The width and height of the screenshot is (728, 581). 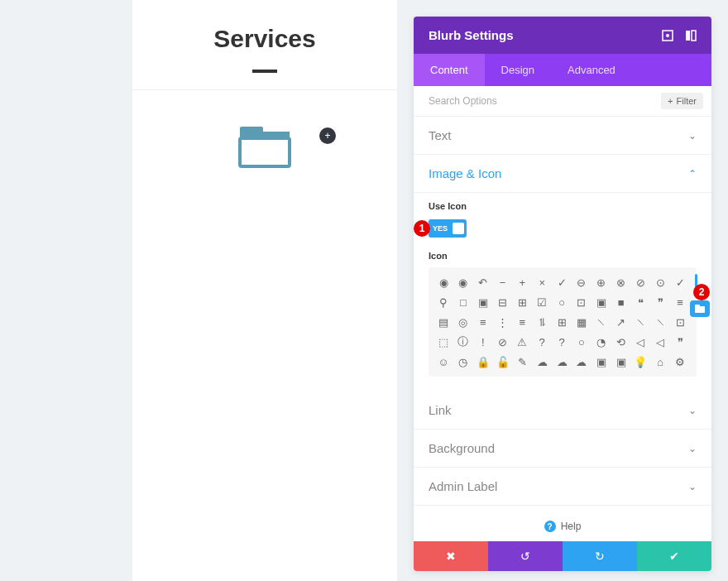 What do you see at coordinates (582, 282) in the screenshot?
I see `icon-option: ⊖` at bounding box center [582, 282].